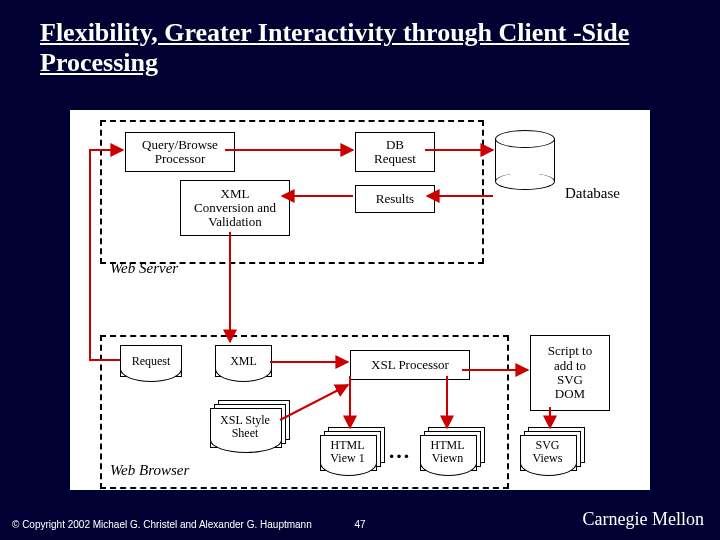 The height and width of the screenshot is (540, 720). Describe the element at coordinates (592, 194) in the screenshot. I see `database-label: Database` at that location.